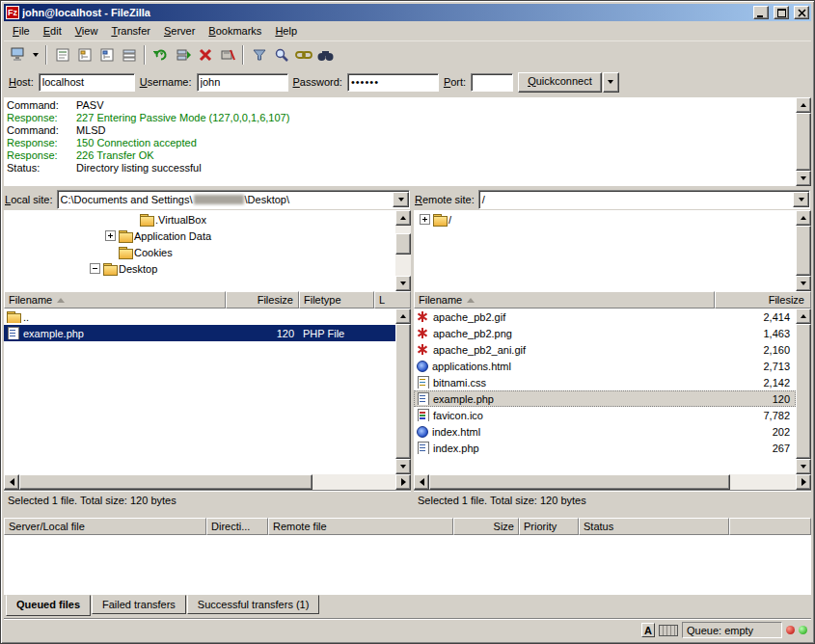 The width and height of the screenshot is (815, 644). Describe the element at coordinates (605, 447) in the screenshot. I see `file-row: index.php 267` at that location.